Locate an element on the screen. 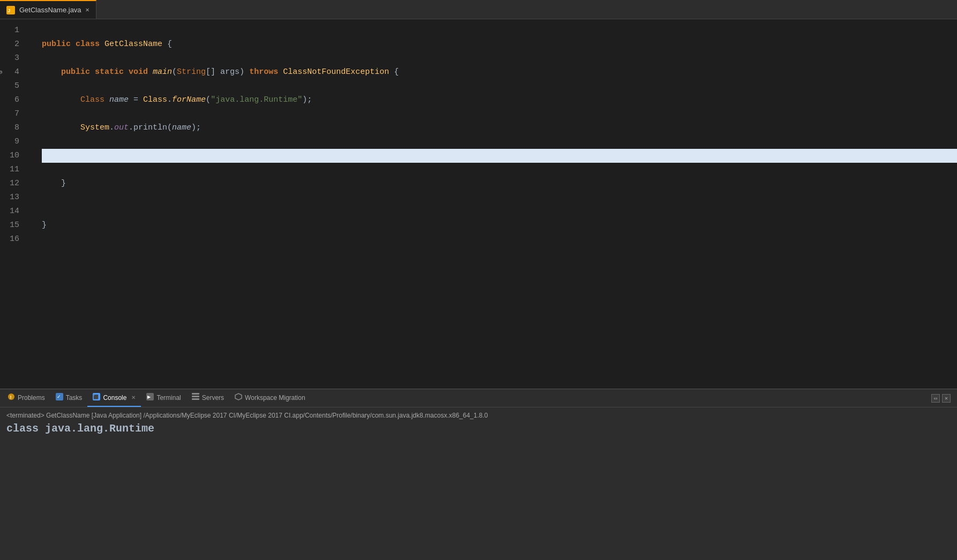 This screenshot has height=560, width=957. editor-gutter is located at coordinates (33, 204).